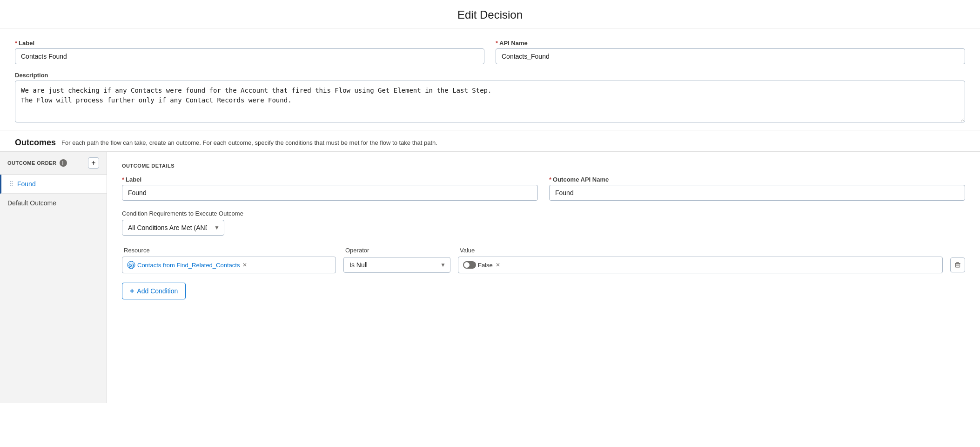 The height and width of the screenshot is (447, 980). I want to click on resource-icon: {x}, so click(131, 265).